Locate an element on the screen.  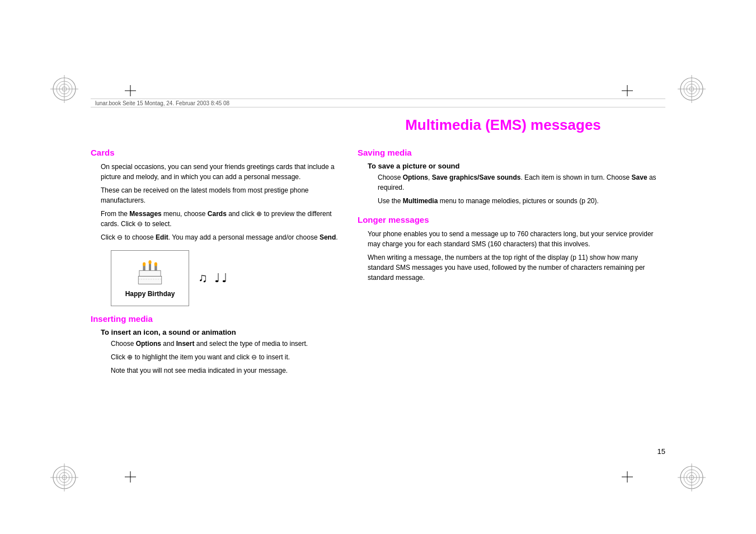
inserting-media-sub-title: To insert an icon, a sound or animation is located at coordinates (224, 332).